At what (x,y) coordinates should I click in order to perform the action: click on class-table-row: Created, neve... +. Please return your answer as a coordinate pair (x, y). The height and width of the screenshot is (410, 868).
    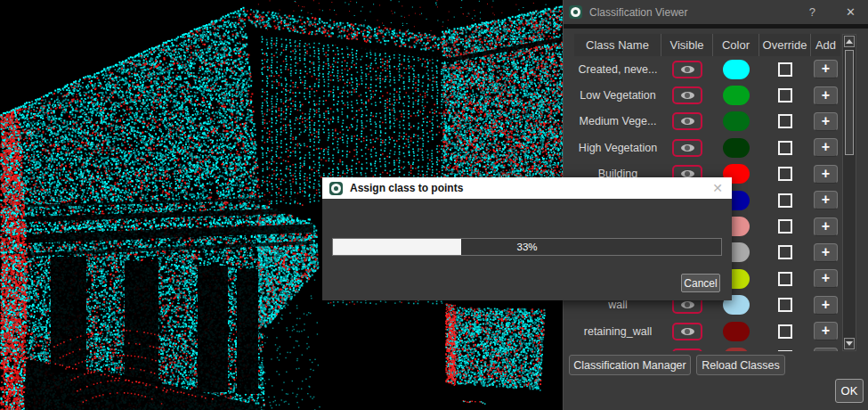
    Looking at the image, I should click on (707, 70).